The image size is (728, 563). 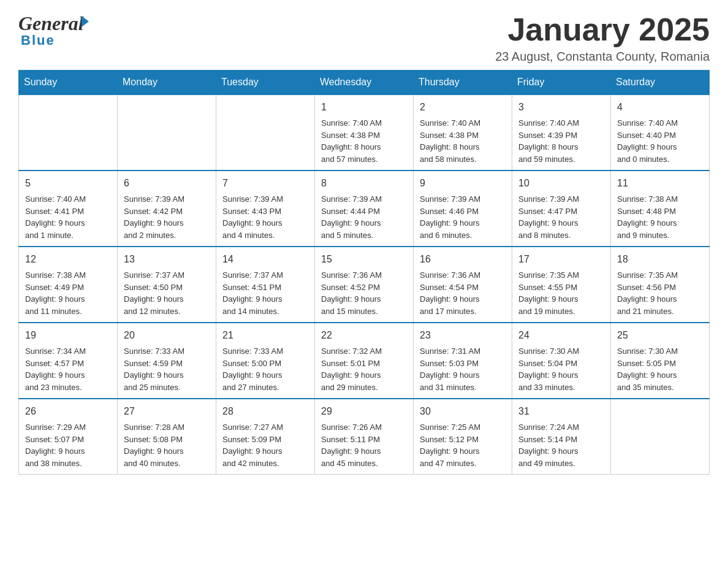 What do you see at coordinates (660, 369) in the screenshot?
I see `day-info-25: Sunrise: 7:30 AM Sunset: 5:05 PM Dayligh…` at bounding box center [660, 369].